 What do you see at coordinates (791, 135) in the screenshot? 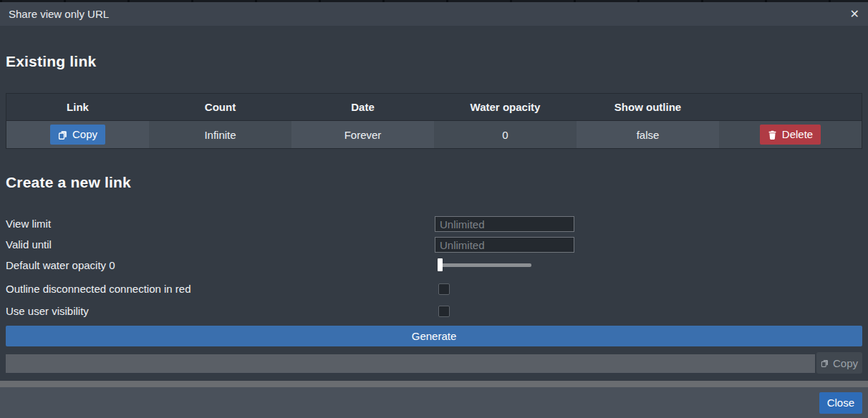
I see `cell-actions: Delete` at bounding box center [791, 135].